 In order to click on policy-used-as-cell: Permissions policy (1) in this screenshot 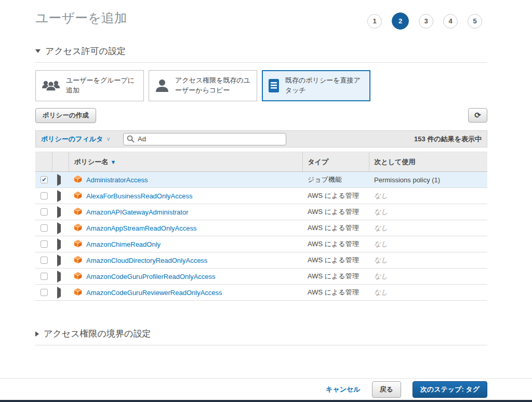, I will do `click(428, 180)`.